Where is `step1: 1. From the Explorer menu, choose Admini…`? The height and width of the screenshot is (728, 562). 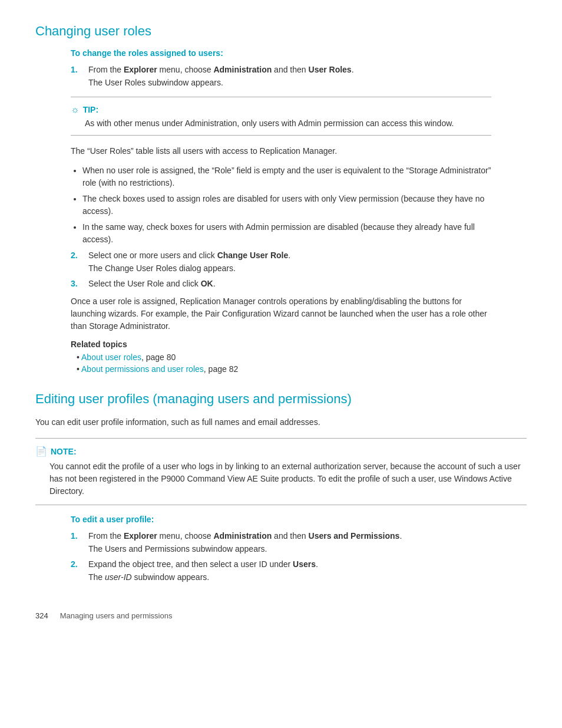
step1: 1. From the Explorer menu, choose Admini… is located at coordinates (299, 70).